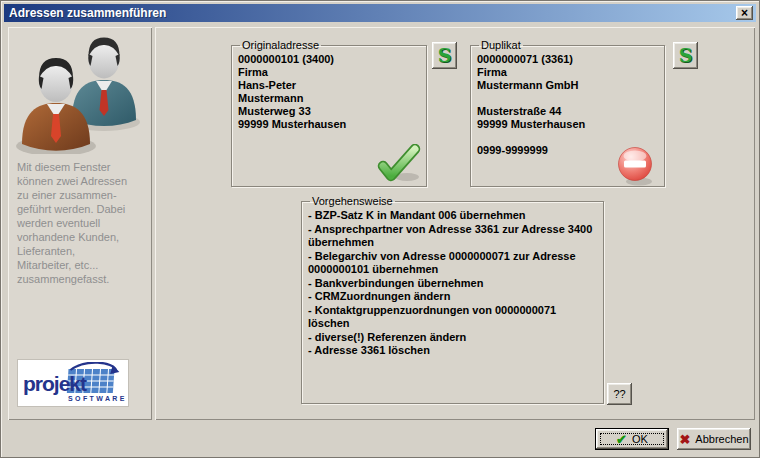  I want to click on ok-check-icon: ✔, so click(622, 440).